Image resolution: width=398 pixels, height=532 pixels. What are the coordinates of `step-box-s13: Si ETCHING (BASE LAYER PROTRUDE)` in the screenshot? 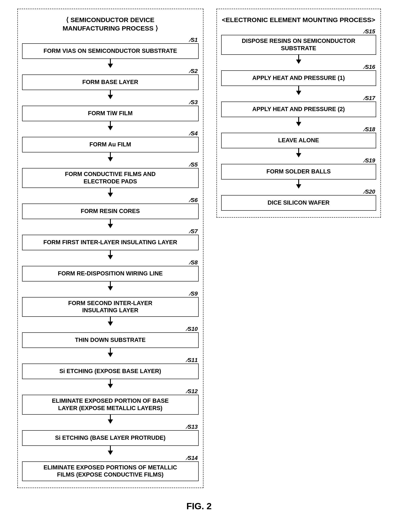 It's located at (111, 438).